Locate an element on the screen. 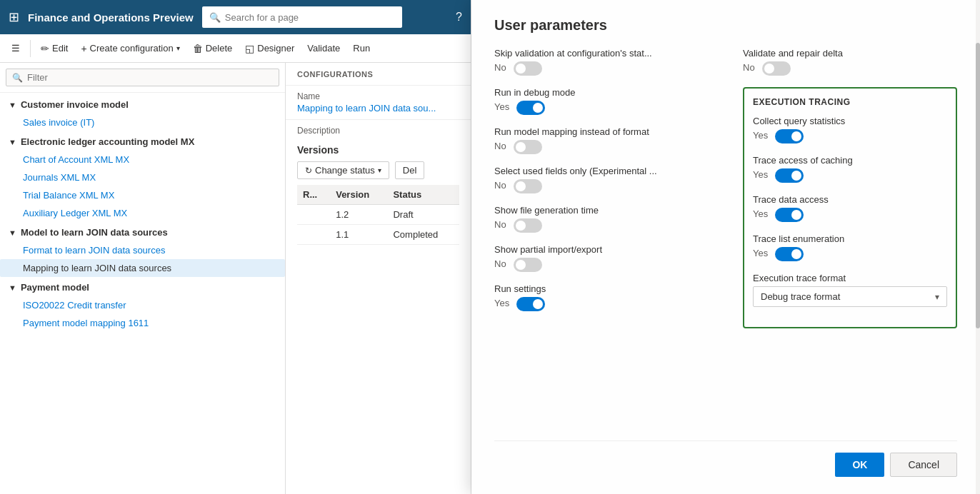 The height and width of the screenshot is (494, 980). filter-bar: 🔍 is located at coordinates (143, 78).